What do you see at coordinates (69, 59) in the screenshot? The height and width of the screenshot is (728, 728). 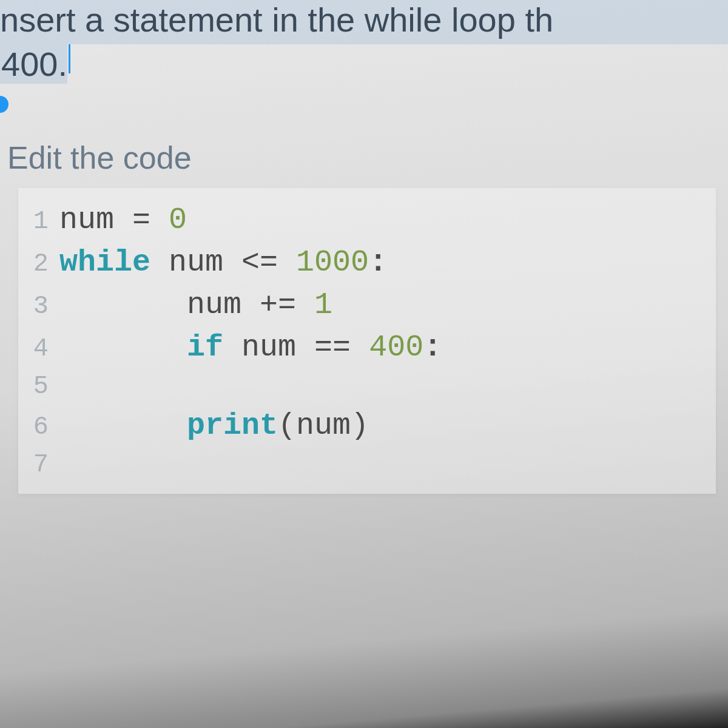 I see `text-cursor` at bounding box center [69, 59].